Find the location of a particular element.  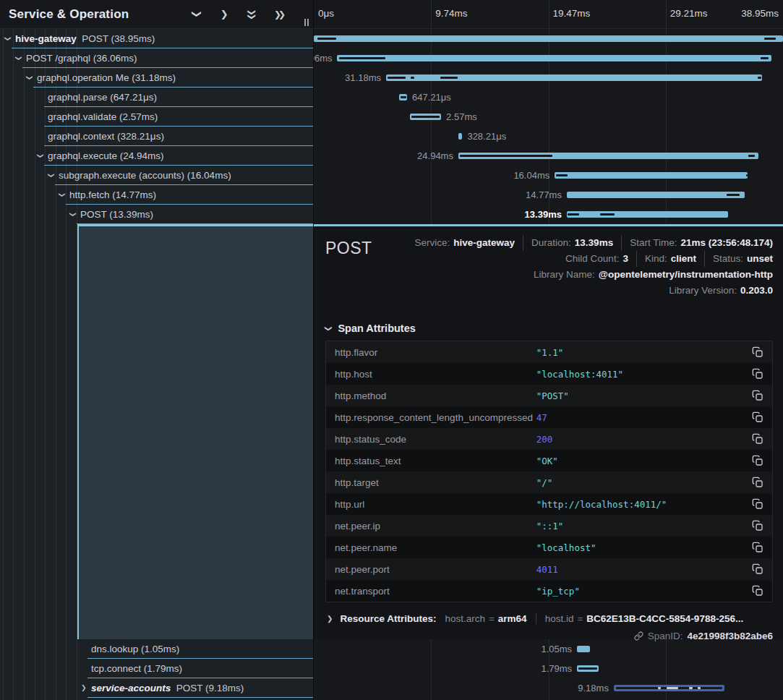

collapse-one-icon: ❯ is located at coordinates (197, 14).